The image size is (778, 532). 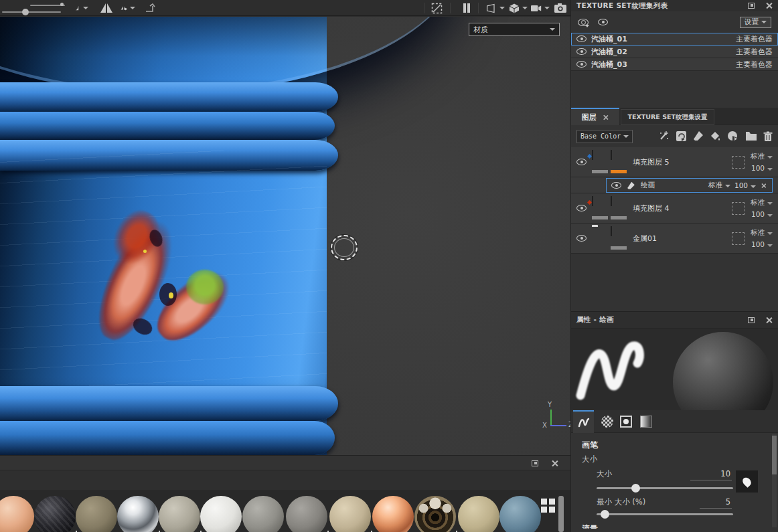 I want to click on brush-tip-button, so click(x=747, y=482).